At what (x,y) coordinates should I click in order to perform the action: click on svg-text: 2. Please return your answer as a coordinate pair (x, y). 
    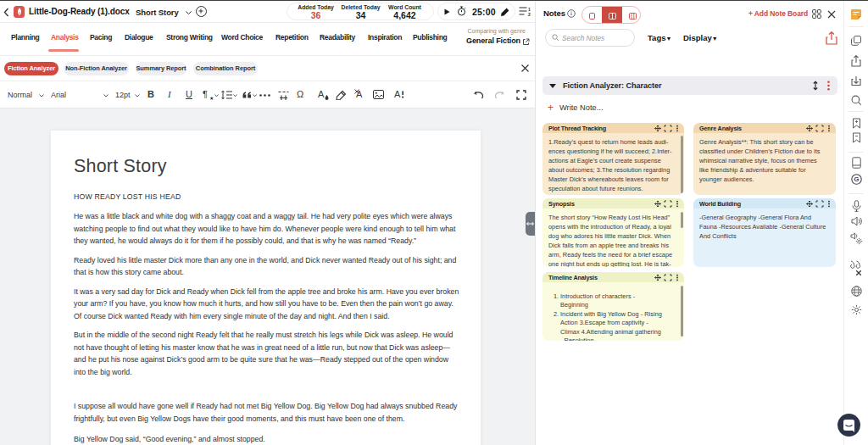
    Looking at the image, I should click on (529, 14).